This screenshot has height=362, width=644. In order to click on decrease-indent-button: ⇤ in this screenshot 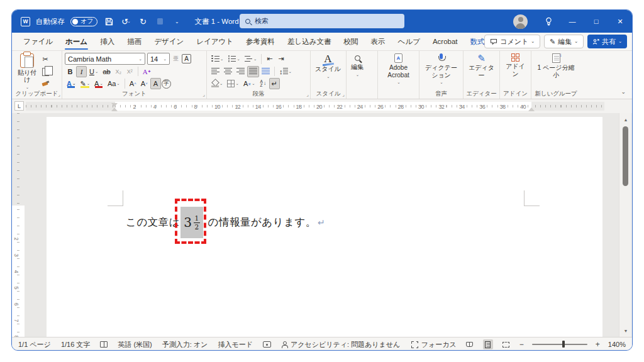, I will do `click(269, 59)`.